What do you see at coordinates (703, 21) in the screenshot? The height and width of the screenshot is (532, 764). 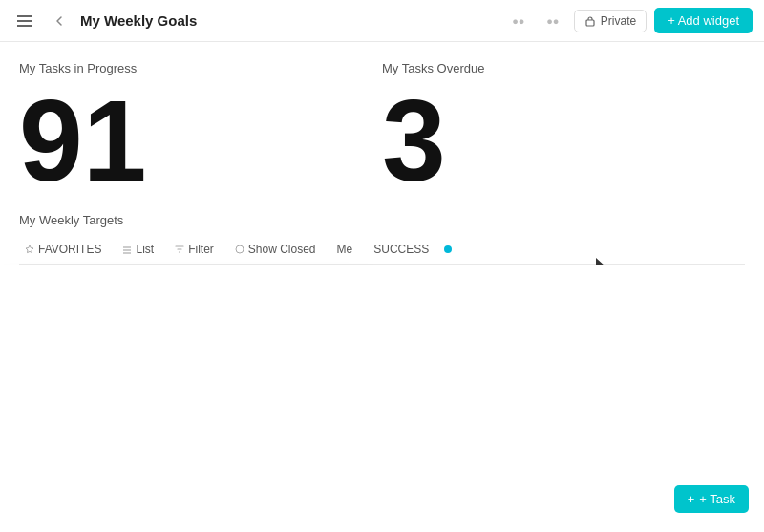 I see `add-widget-button: + Add widget` at bounding box center [703, 21].